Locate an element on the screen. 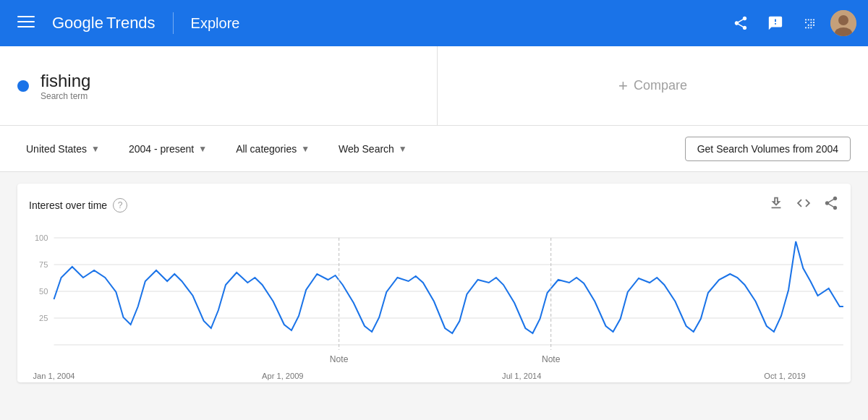  menu-icon is located at coordinates (26, 23).